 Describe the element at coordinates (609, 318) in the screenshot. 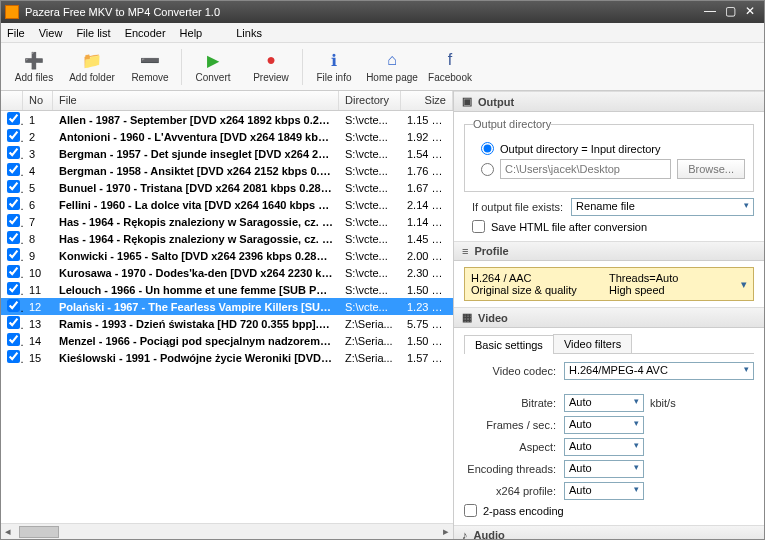

I see `video-header: ▦Video` at that location.